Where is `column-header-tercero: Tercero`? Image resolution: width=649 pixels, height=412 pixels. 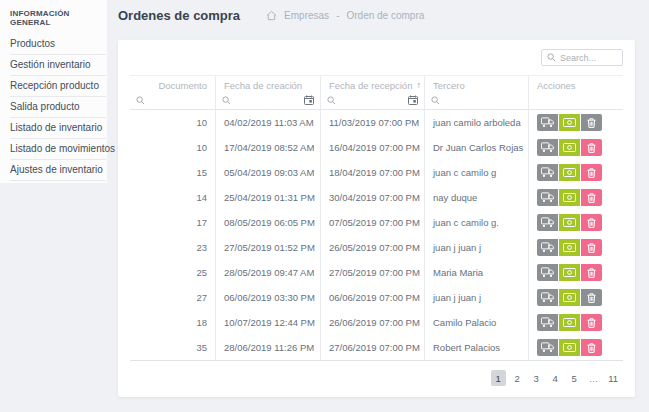
column-header-tercero: Tercero is located at coordinates (476, 84).